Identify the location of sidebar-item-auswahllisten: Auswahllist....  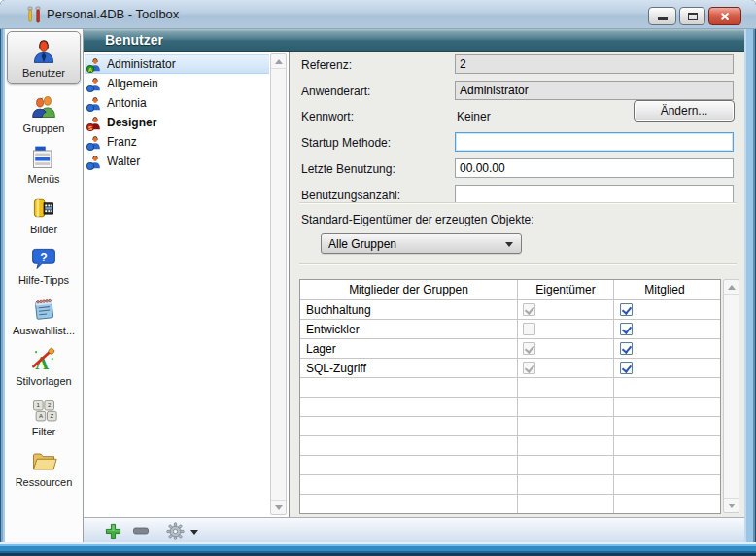
(44, 315).